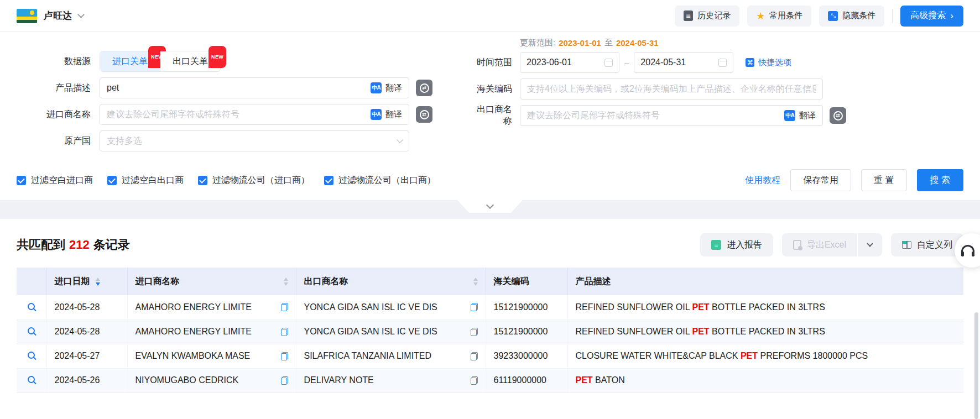 The width and height of the screenshot is (980, 419). Describe the element at coordinates (490, 210) in the screenshot. I see `collapse-strip` at that location.